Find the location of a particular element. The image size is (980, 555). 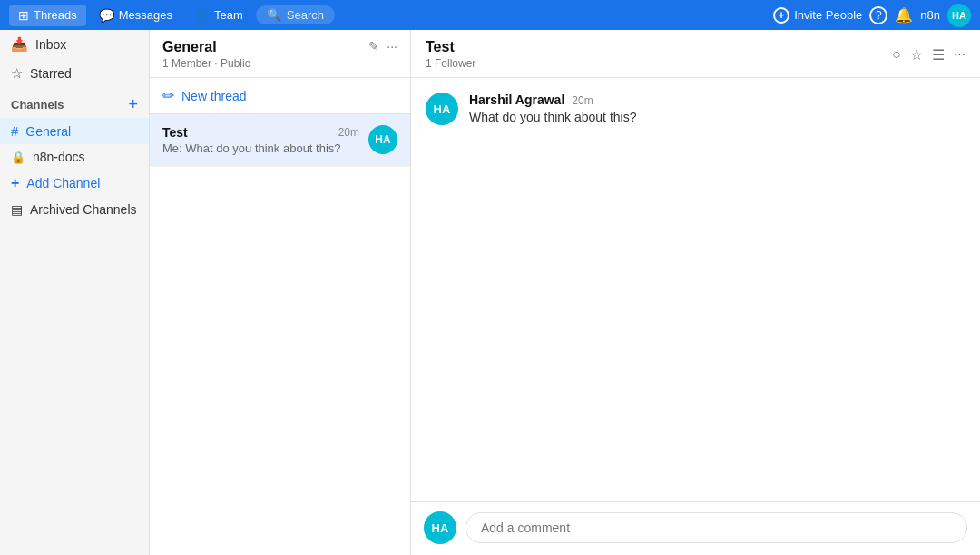

channel-header-actions: ✎ ··· is located at coordinates (383, 46).